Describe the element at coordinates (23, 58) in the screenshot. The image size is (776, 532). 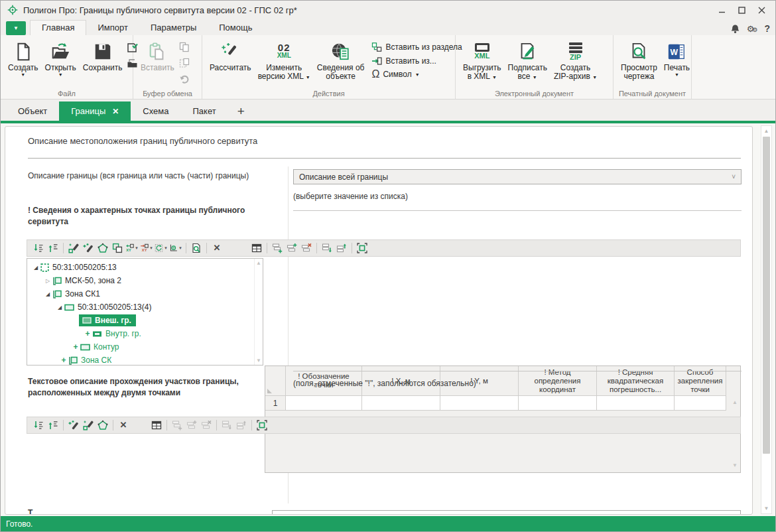
I see `create-button: Создать▼` at that location.